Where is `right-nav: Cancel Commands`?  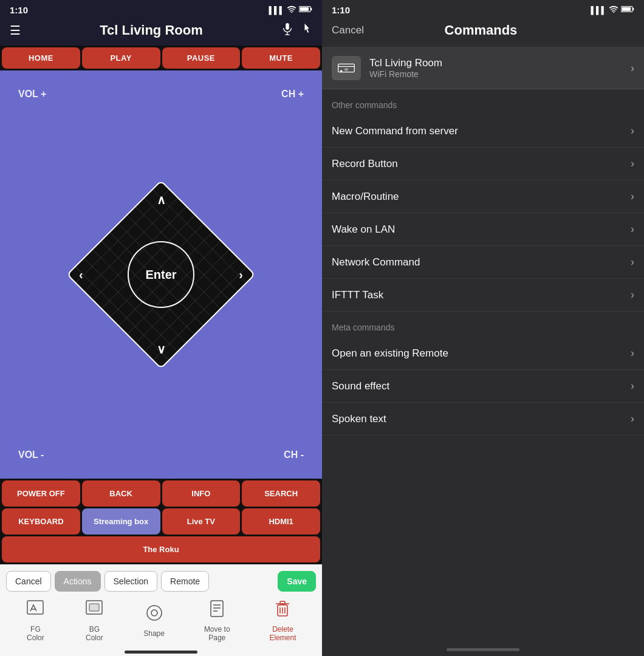
right-nav: Cancel Commands is located at coordinates (483, 33).